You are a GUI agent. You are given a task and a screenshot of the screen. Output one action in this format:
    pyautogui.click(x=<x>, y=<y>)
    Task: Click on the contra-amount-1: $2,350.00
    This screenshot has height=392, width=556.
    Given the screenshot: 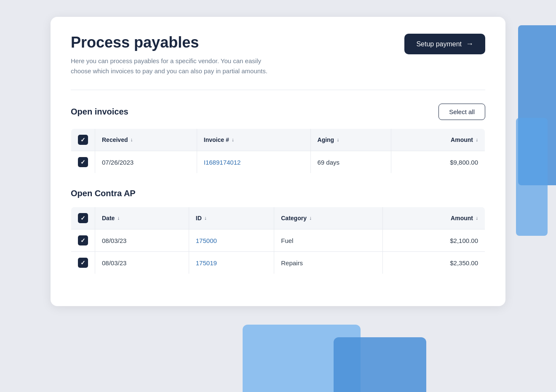 What is the action you would take?
    pyautogui.click(x=434, y=263)
    